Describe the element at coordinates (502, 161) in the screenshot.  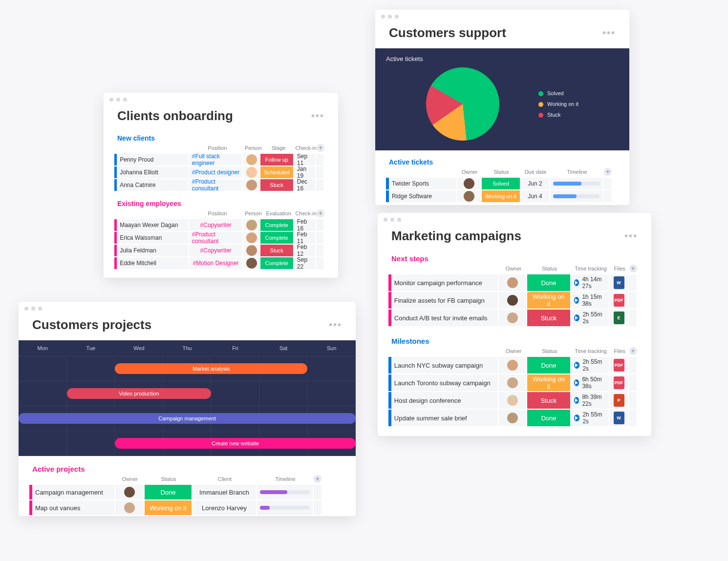
I see `section-active-tickets: Active tickets` at that location.